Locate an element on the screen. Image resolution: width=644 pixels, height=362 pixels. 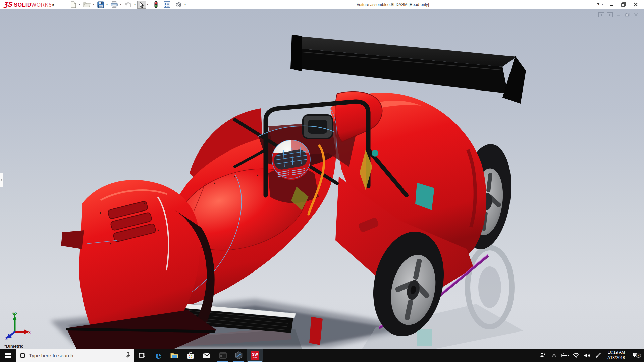
close-icon is located at coordinates (636, 5).